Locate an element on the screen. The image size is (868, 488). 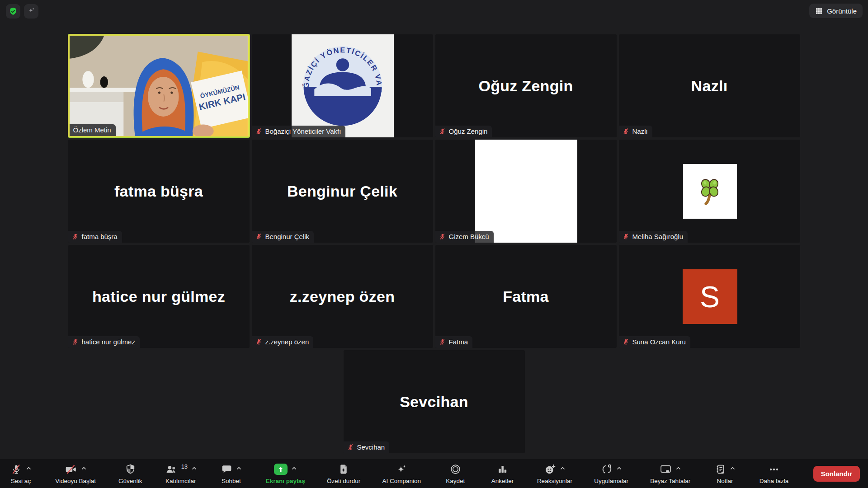
tile-gizem-bukcu: Gizem Bükcü is located at coordinates (526, 191).